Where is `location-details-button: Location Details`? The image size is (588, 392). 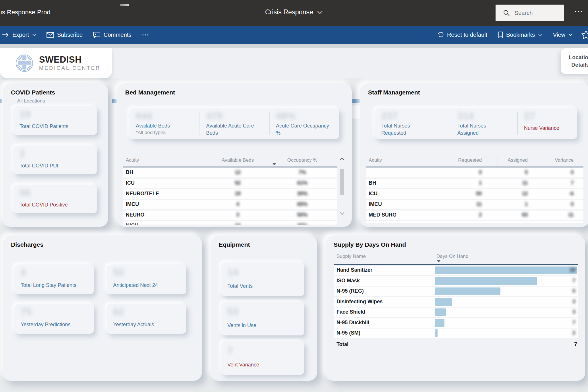
location-details-button: Location Details is located at coordinates (574, 61).